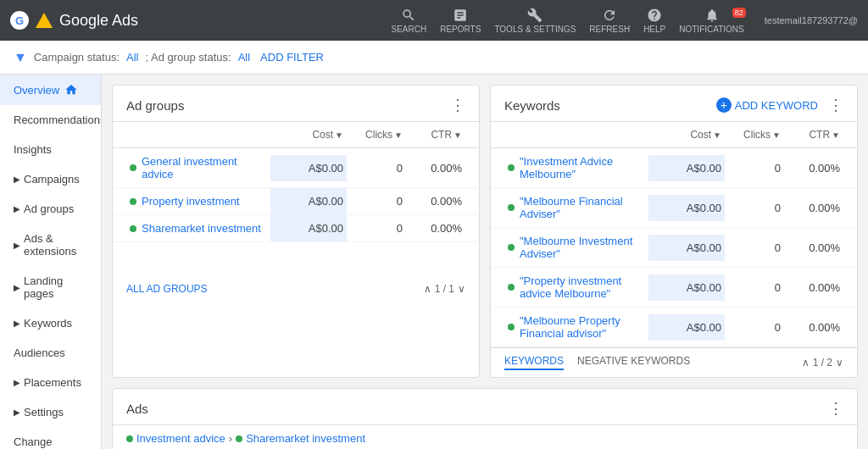 This screenshot has height=449, width=868. Describe the element at coordinates (754, 208) in the screenshot. I see `kw-clicks-1: 0` at that location.